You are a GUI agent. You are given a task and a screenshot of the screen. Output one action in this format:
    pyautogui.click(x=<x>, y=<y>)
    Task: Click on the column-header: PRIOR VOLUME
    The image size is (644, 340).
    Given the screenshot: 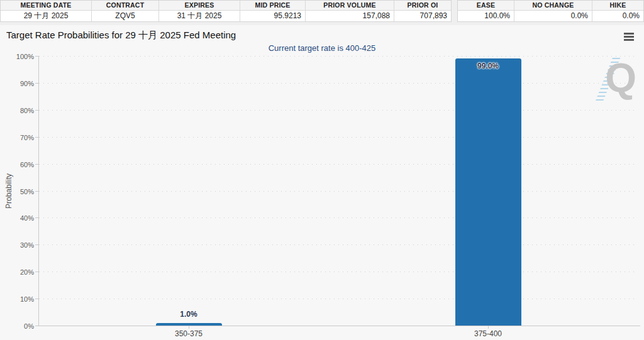 What is the action you would take?
    pyautogui.click(x=350, y=6)
    